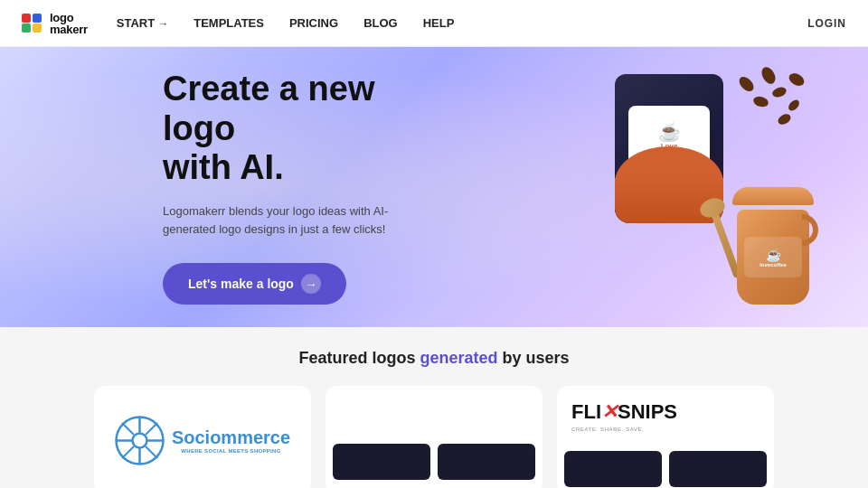 The width and height of the screenshot is (868, 488). What do you see at coordinates (54, 23) in the screenshot?
I see `brand-logo: logo makerr` at bounding box center [54, 23].